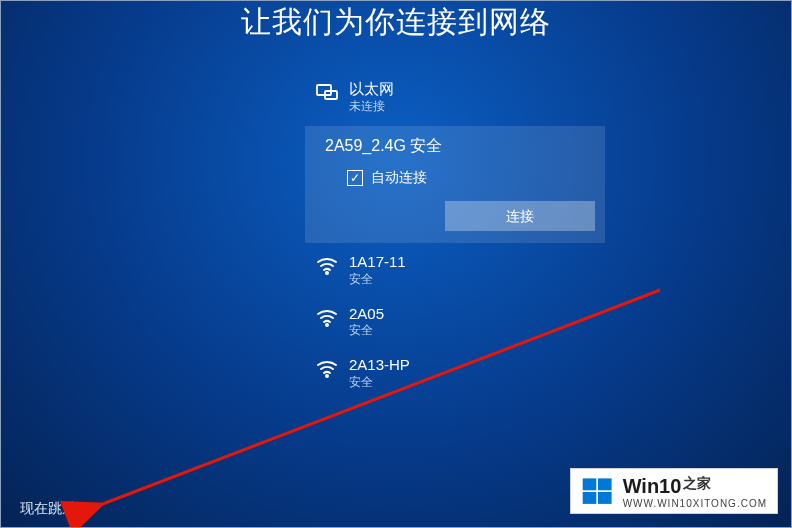 Image resolution: width=792 pixels, height=528 pixels. I want to click on ethernet-name: 以太网, so click(372, 90).